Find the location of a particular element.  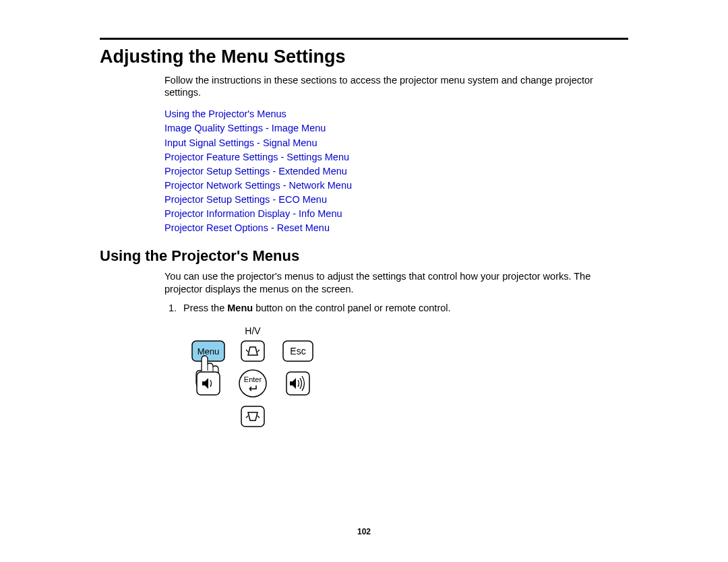

steps-list: Press the Menu button on the control pan… is located at coordinates (396, 308).